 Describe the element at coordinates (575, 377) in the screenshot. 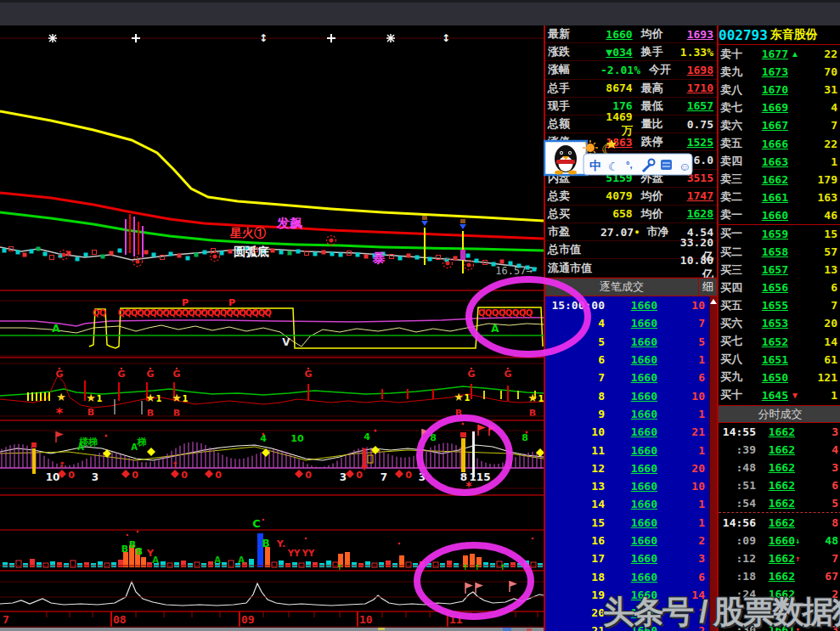

I see `trade-time: 7` at that location.